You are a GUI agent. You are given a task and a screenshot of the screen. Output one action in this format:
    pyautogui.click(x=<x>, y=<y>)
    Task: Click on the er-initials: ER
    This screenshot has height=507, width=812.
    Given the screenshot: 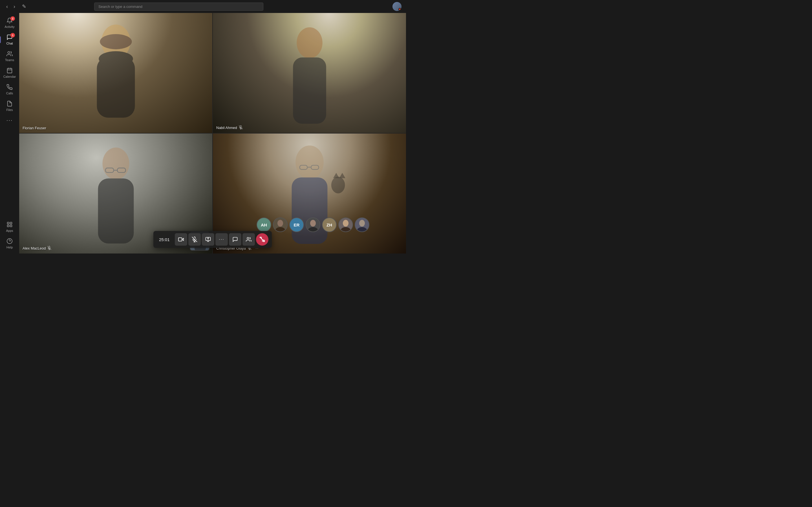 What is the action you would take?
    pyautogui.click(x=297, y=225)
    